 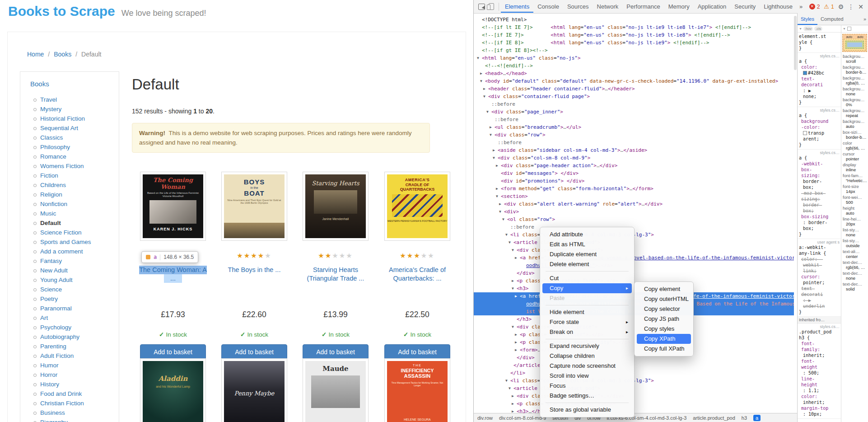 What do you see at coordinates (634, 220) in the screenshot?
I see `dom-tree-line: ▼<ol class="row">` at bounding box center [634, 220].